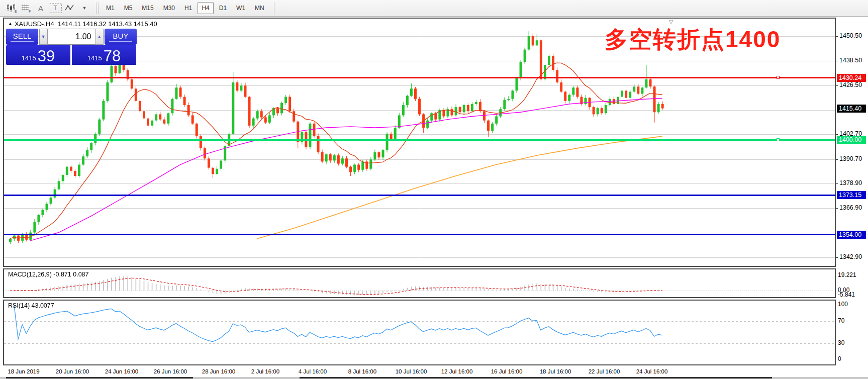 Image resolution: width=868 pixels, height=379 pixels. I want to click on date-label: 4 Jul 16:00, so click(313, 371).